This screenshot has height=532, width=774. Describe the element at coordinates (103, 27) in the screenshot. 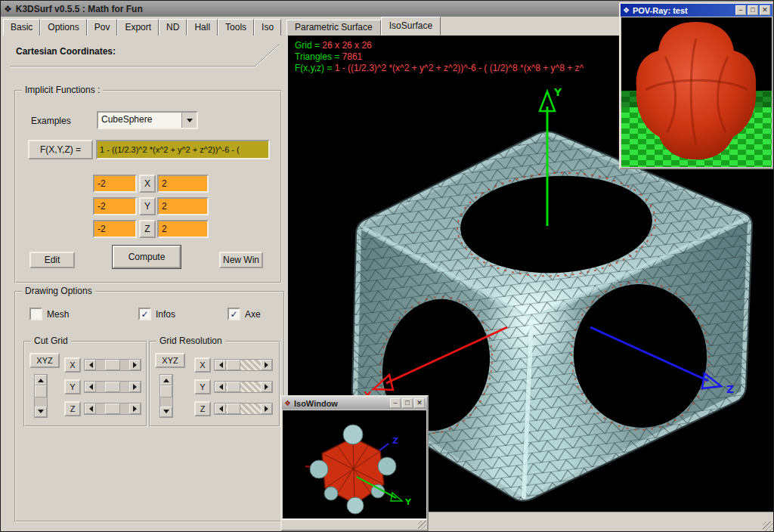

I see `tab-pov: Pov` at that location.